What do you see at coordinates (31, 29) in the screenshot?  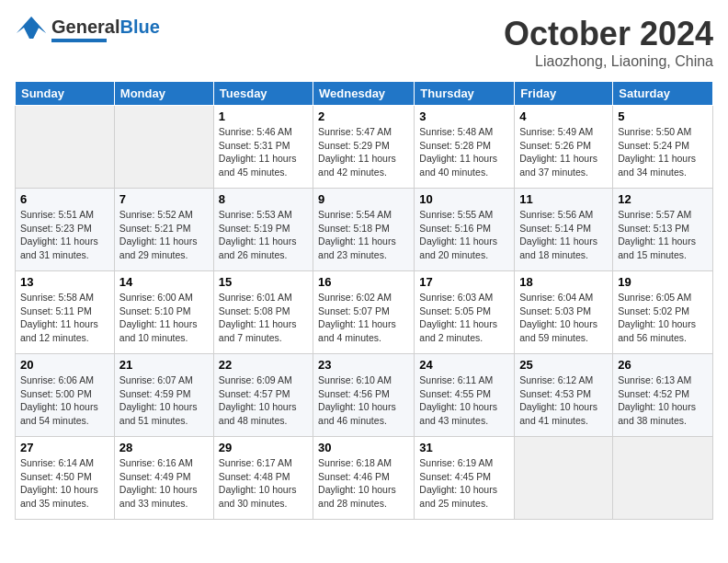 I see `logo-icon` at bounding box center [31, 29].